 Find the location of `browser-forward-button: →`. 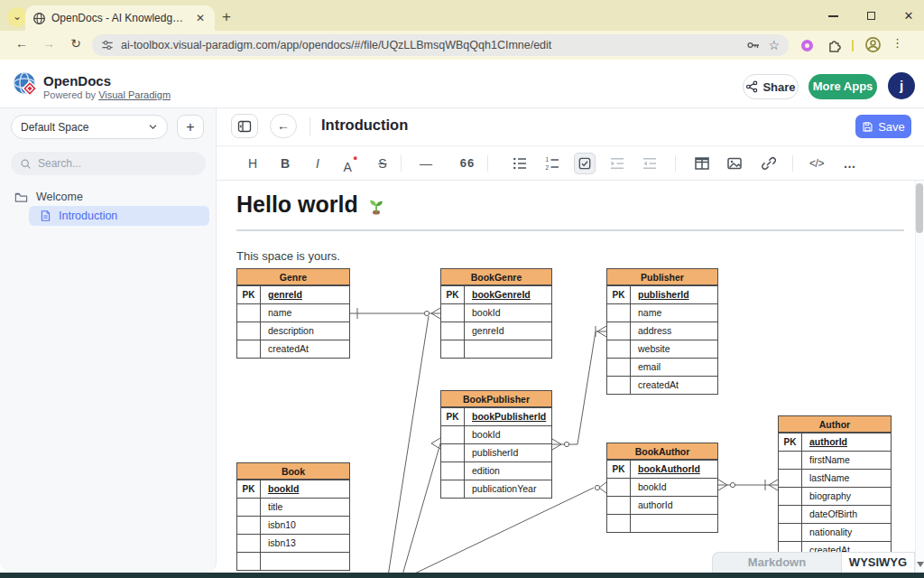

browser-forward-button: → is located at coordinates (49, 45).